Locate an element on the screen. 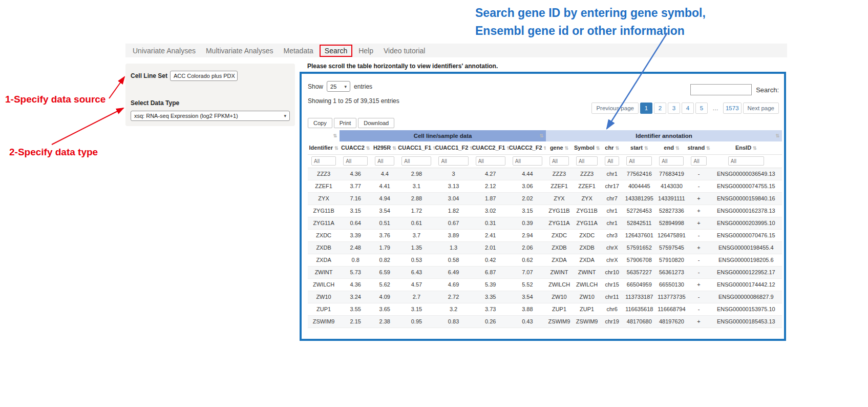 The width and height of the screenshot is (868, 407). next-page-button: Next page is located at coordinates (761, 108).